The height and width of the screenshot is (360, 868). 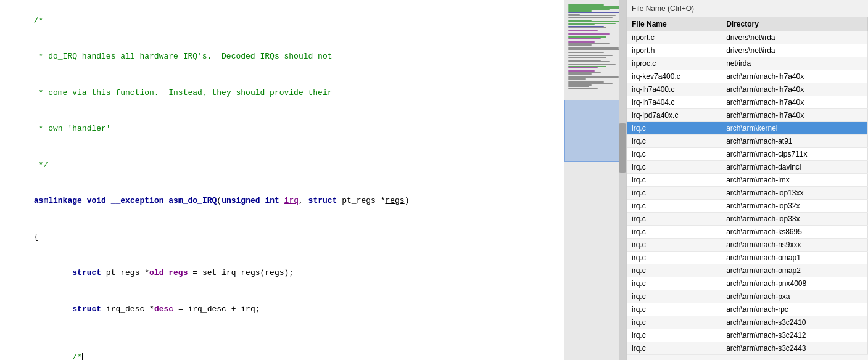 I want to click on cell-directory: arch\arm\mach-omap2, so click(x=795, y=271).